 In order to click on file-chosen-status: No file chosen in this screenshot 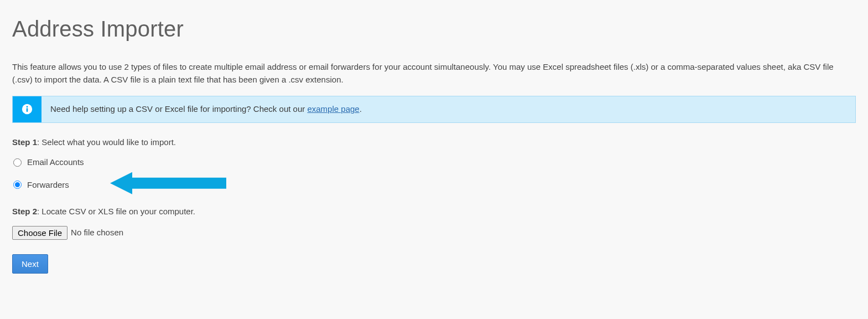, I will do `click(97, 233)`.